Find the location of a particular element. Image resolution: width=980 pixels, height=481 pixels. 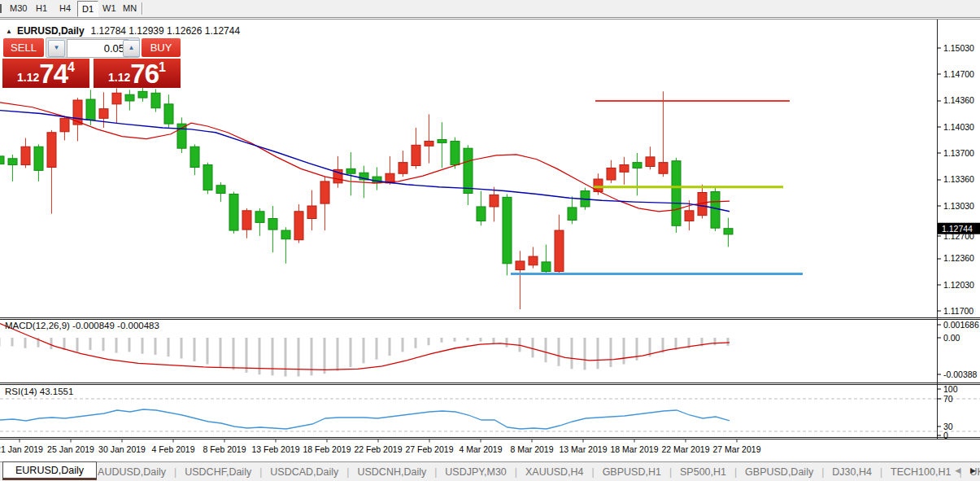

timeframe-button-w1: W1 is located at coordinates (109, 8).